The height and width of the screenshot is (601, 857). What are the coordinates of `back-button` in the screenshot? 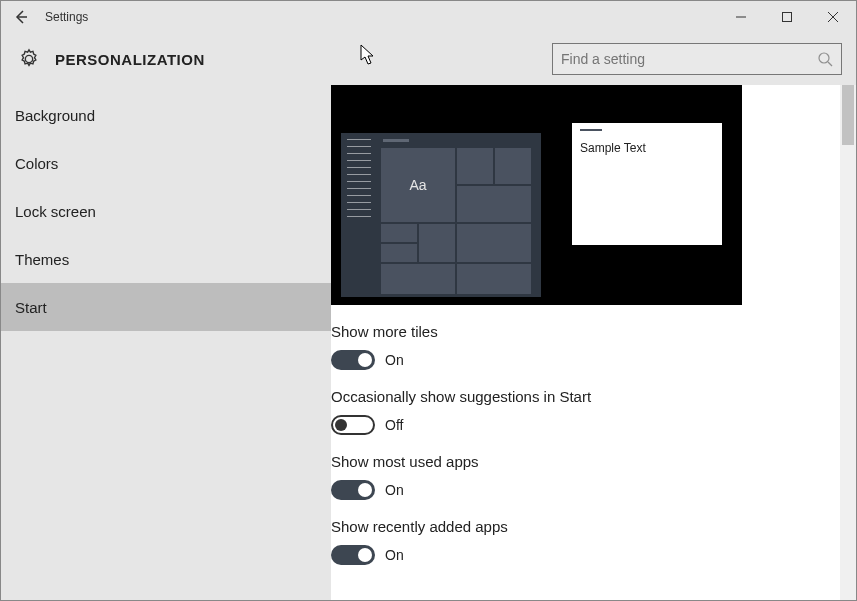 It's located at (21, 17).